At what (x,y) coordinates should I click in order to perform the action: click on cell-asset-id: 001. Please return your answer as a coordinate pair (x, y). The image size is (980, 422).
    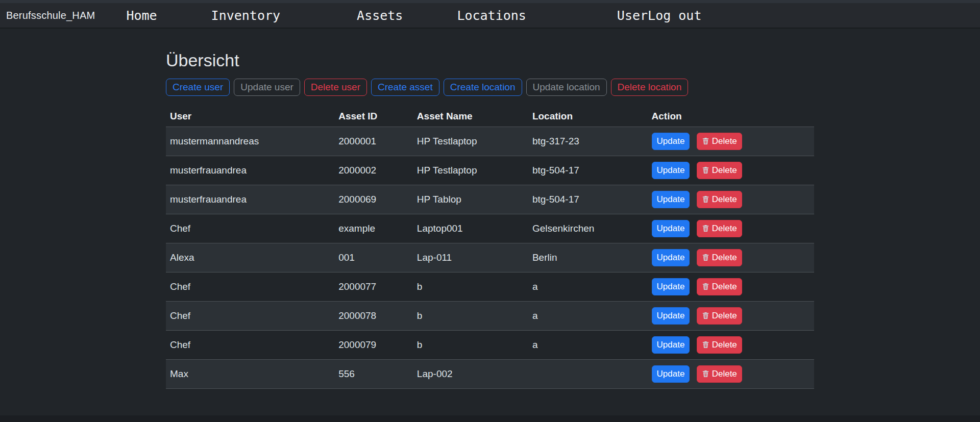
    Looking at the image, I should click on (374, 257).